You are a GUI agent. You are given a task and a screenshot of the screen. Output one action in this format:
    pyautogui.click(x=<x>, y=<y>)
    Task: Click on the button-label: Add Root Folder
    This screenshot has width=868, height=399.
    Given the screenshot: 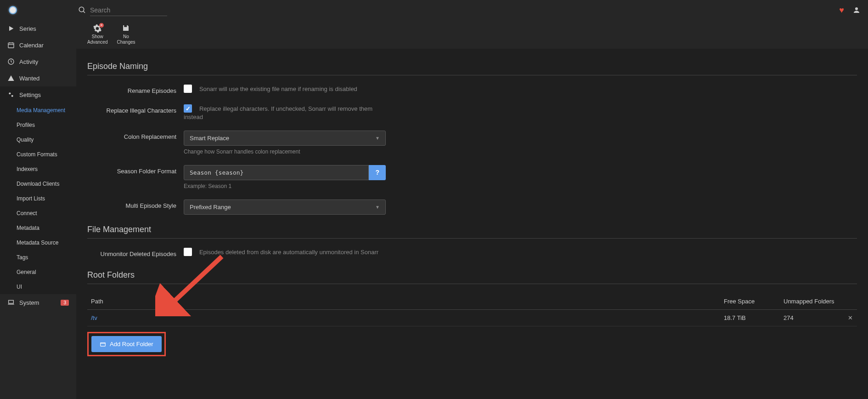 What is the action you would take?
    pyautogui.click(x=131, y=344)
    